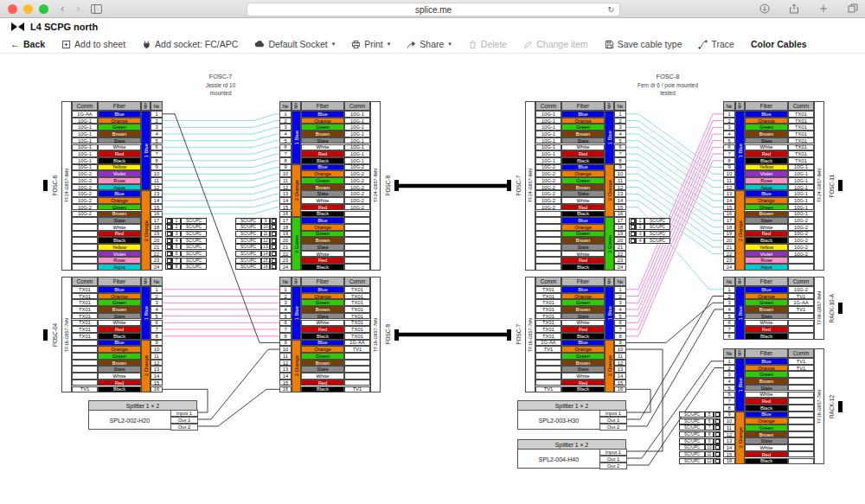 The width and height of the screenshot is (865, 504). I want to click on change-item-button: Change item, so click(555, 44).